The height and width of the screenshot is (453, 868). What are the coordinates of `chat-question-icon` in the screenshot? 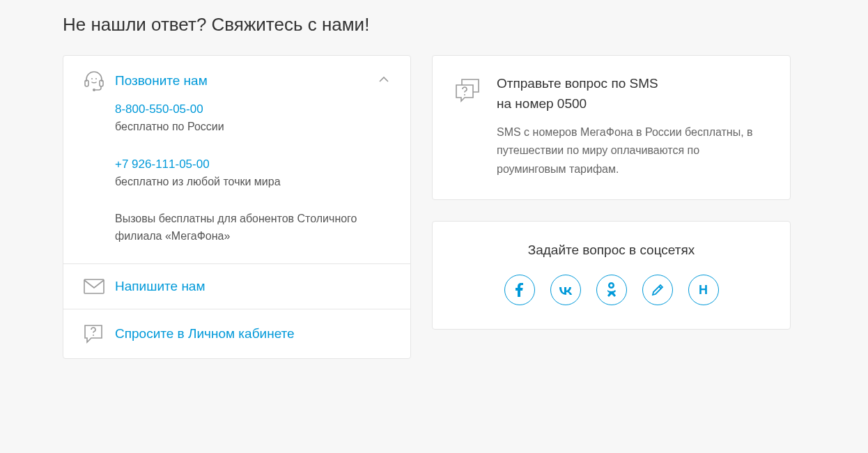 It's located at (99, 334).